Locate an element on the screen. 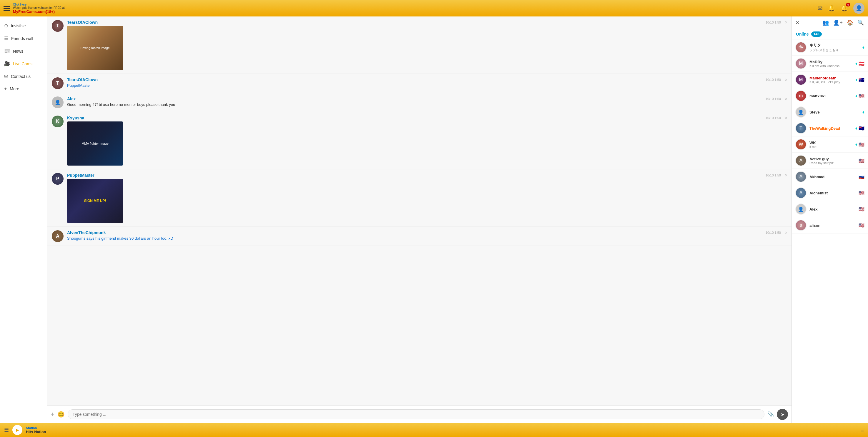 The image size is (868, 437). username: WK is located at coordinates (831, 143).